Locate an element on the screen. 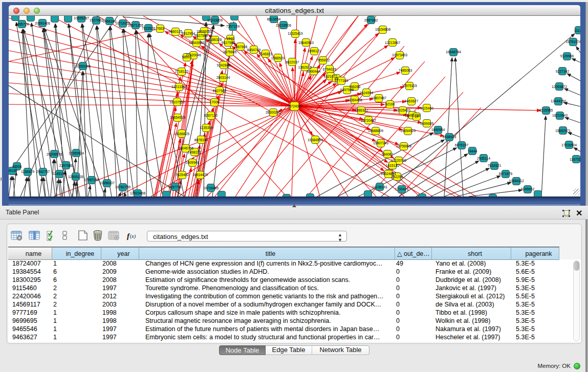 The height and width of the screenshot is (372, 588). svg-text: 7955812 is located at coordinates (323, 60).